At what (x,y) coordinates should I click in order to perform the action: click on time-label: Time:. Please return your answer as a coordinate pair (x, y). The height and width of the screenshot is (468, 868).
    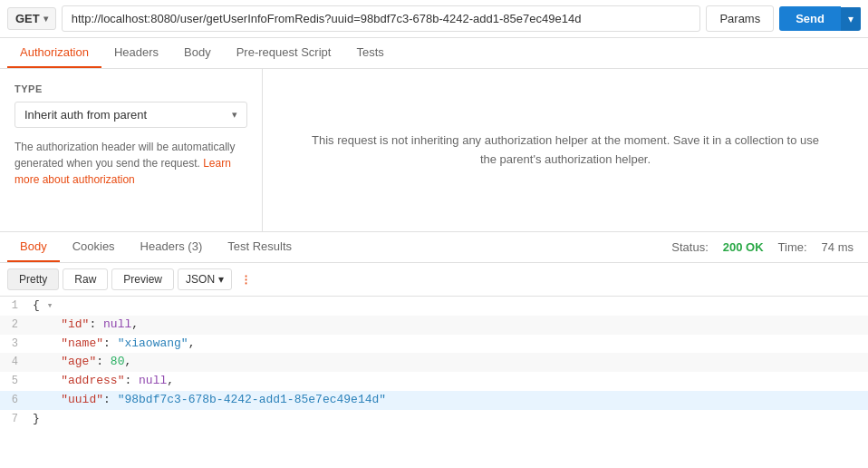
    Looking at the image, I should click on (793, 247).